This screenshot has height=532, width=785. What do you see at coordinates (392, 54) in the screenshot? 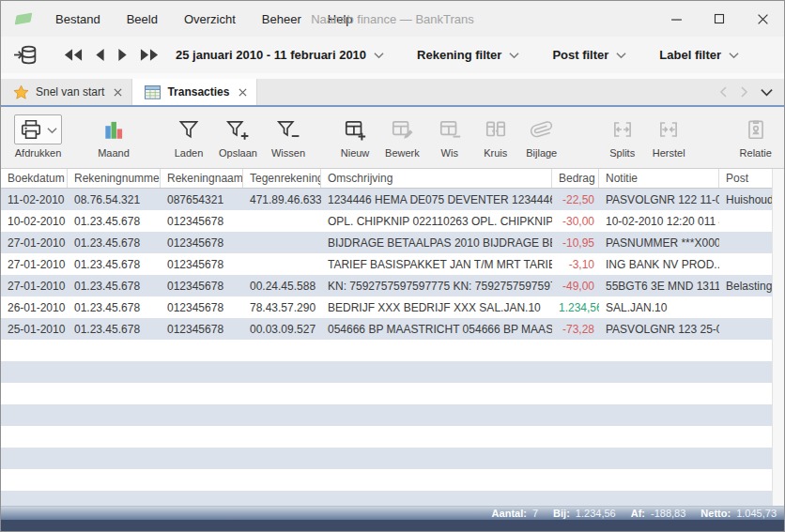
I see `navigation-toolbar: 25 januari 2010 - 11 februari 2010 Reken…` at bounding box center [392, 54].